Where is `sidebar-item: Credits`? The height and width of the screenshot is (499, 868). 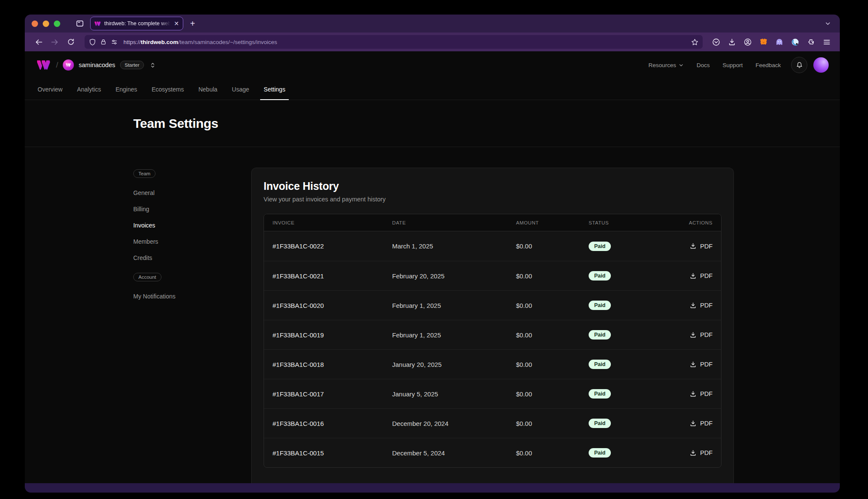 sidebar-item: Credits is located at coordinates (176, 258).